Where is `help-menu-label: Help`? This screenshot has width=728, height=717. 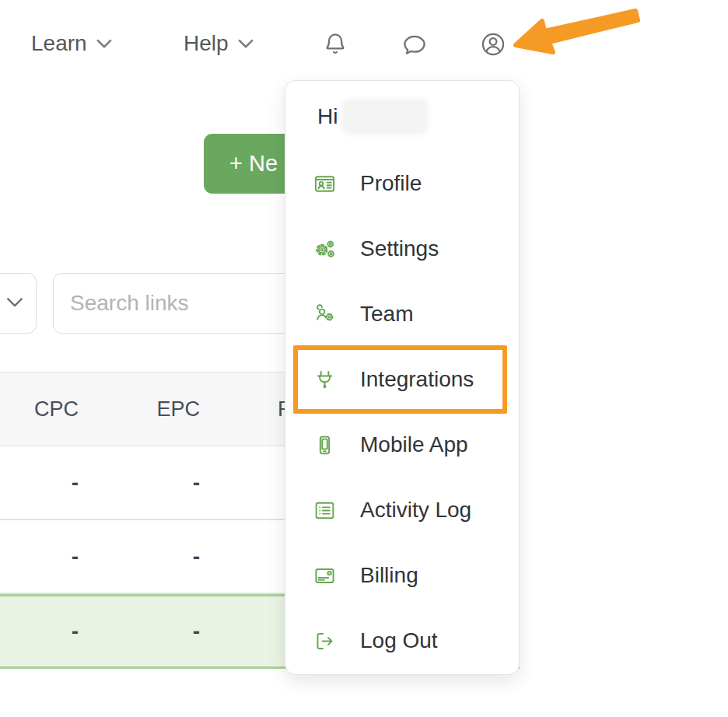 help-menu-label: Help is located at coordinates (206, 44).